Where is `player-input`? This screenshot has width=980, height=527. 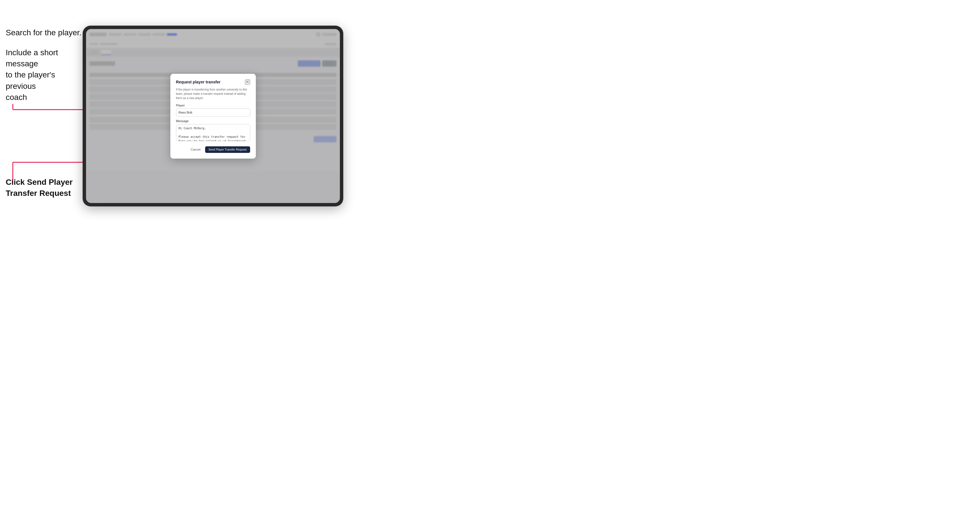
player-input is located at coordinates (213, 113).